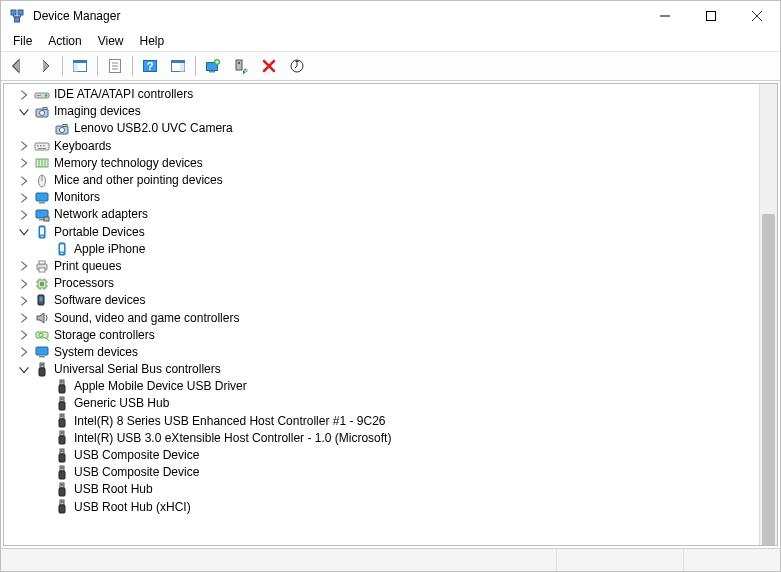 This screenshot has height=572, width=781. Describe the element at coordinates (101, 214) in the screenshot. I see `tree-label: Network adapters` at that location.